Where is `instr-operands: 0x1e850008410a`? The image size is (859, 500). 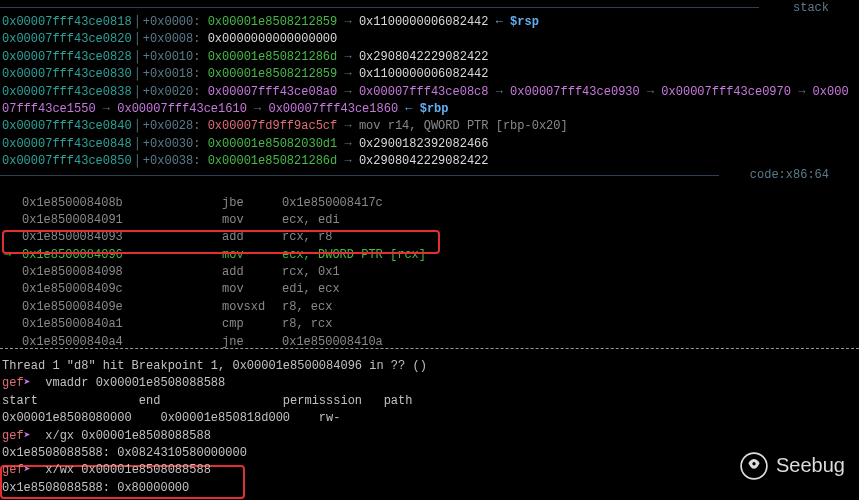
instr-operands: 0x1e850008410a is located at coordinates (332, 342).